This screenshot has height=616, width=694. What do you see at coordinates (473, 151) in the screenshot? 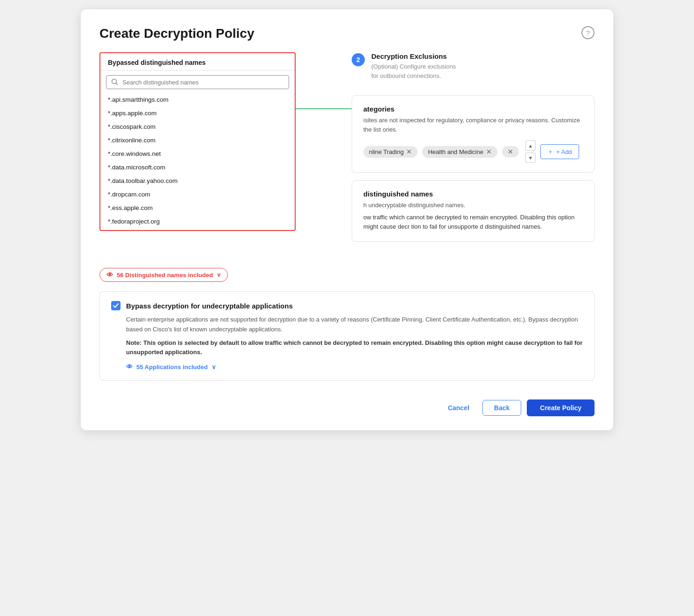
I see `right-content: 2 Decryption Exclusions (Optional) Confi…` at bounding box center [473, 151].